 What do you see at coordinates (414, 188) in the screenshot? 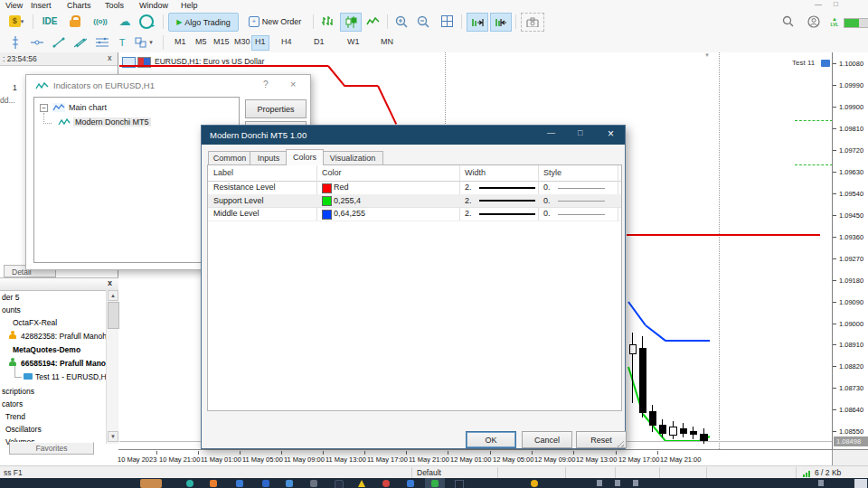
I see `table-row: Resistance Level Red 2. 0.` at bounding box center [414, 188].